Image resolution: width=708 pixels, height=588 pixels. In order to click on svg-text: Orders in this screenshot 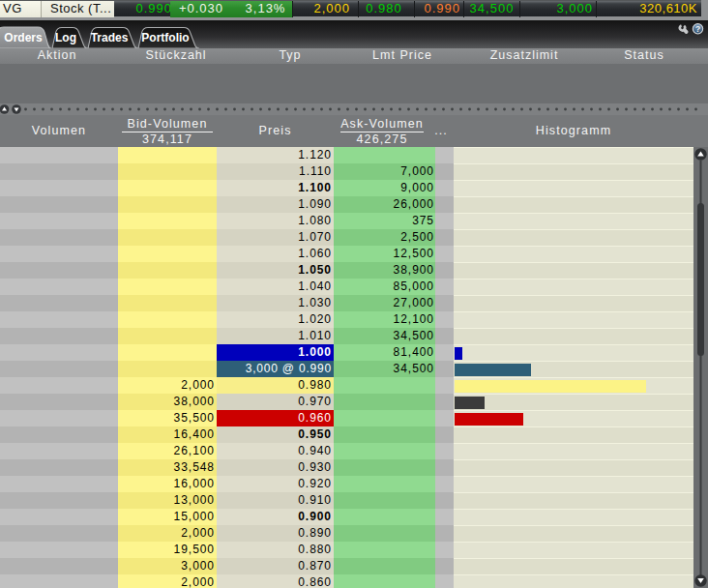, I will do `click(23, 38)`.